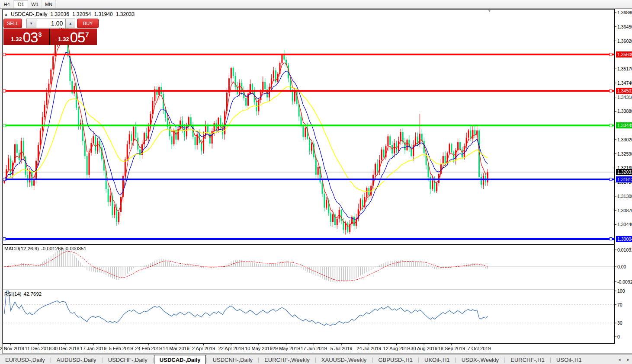 The image size is (632, 364). What do you see at coordinates (22, 249) in the screenshot?
I see `macd-name: MACD(12,26,9)` at bounding box center [22, 249].